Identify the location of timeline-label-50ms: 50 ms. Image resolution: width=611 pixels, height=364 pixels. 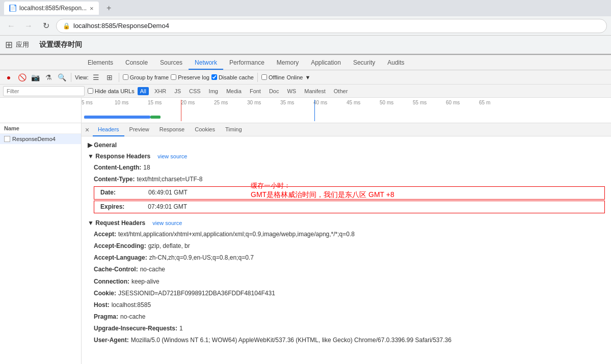
(396, 103).